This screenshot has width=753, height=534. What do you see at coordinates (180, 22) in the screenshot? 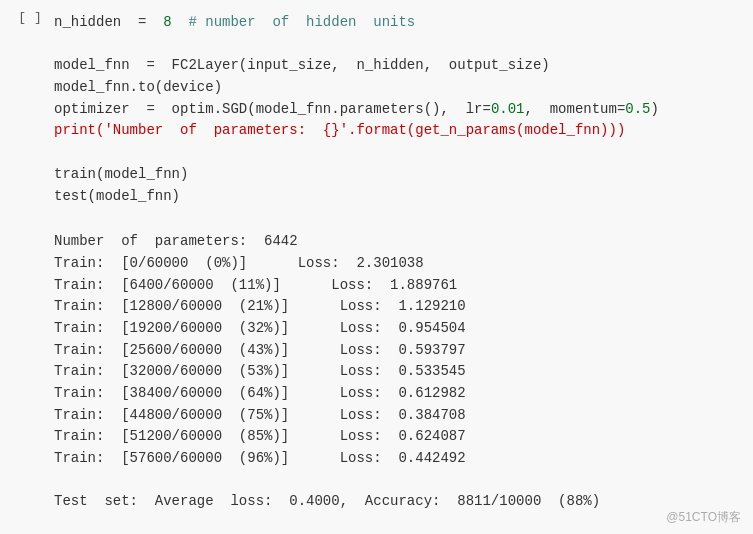
I see `code-text` at bounding box center [180, 22].